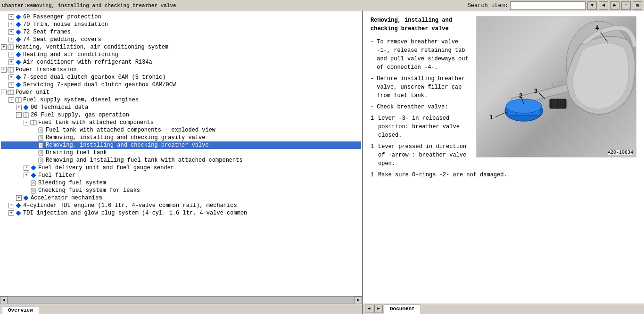 This screenshot has width=644, height=314. Describe the element at coordinates (421, 127) in the screenshot. I see `doc-para-3: 1 Lever -3- in released position: breath…` at that location.